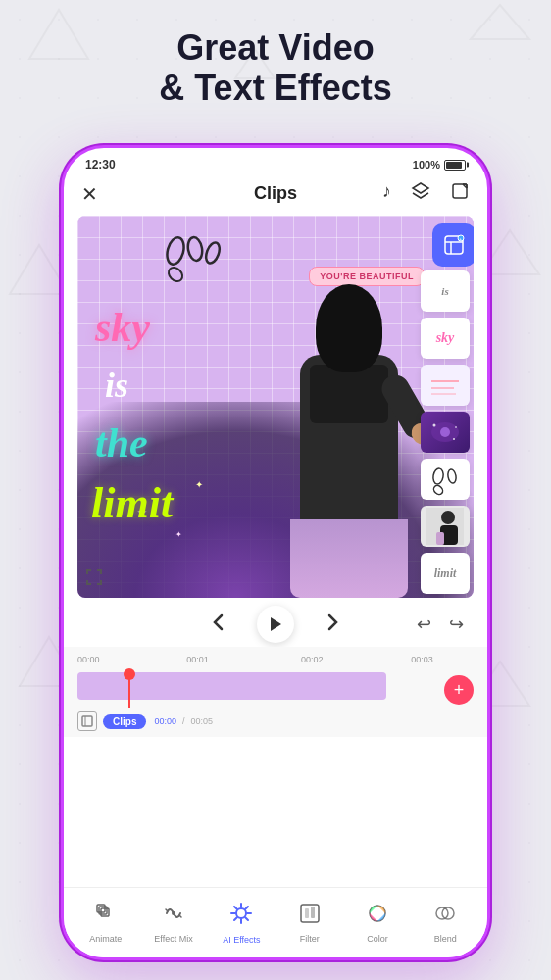  What do you see at coordinates (376, 923) in the screenshot?
I see `nav-color: Color` at bounding box center [376, 923].